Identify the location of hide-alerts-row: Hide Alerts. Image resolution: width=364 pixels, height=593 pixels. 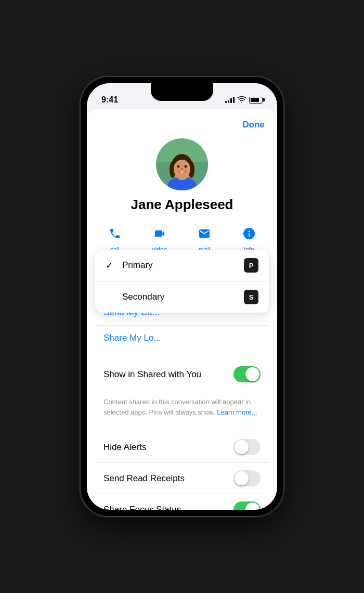
(182, 447).